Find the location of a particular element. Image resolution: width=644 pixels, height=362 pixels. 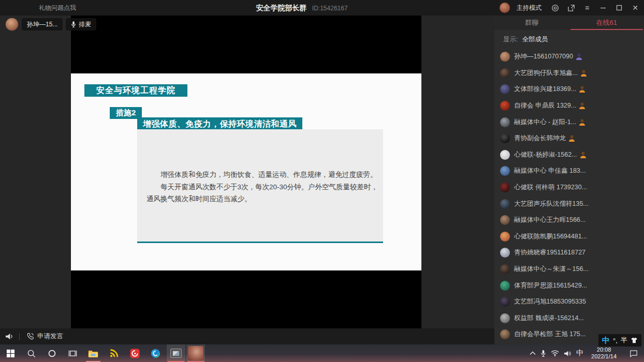

windows-taskbar: 中 20:08 2022/1/14 is located at coordinates (322, 353).